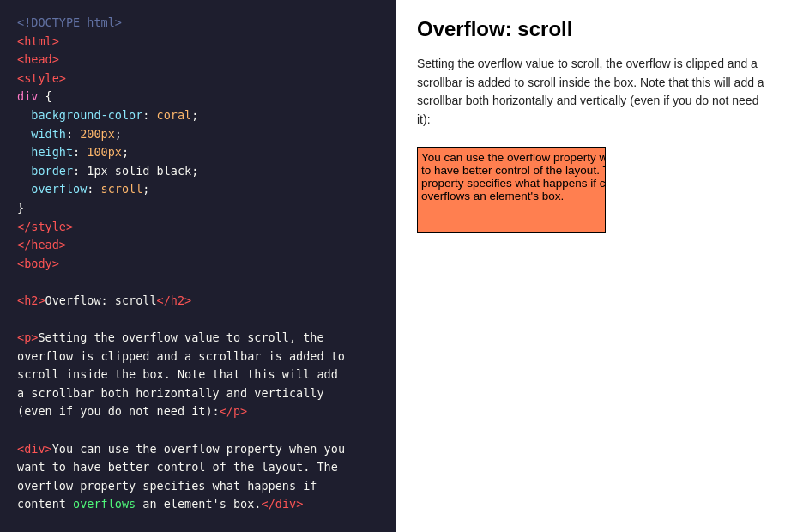 The image size is (791, 532). What do you see at coordinates (198, 190) in the screenshot?
I see `code-line: overflow: scroll;` at bounding box center [198, 190].